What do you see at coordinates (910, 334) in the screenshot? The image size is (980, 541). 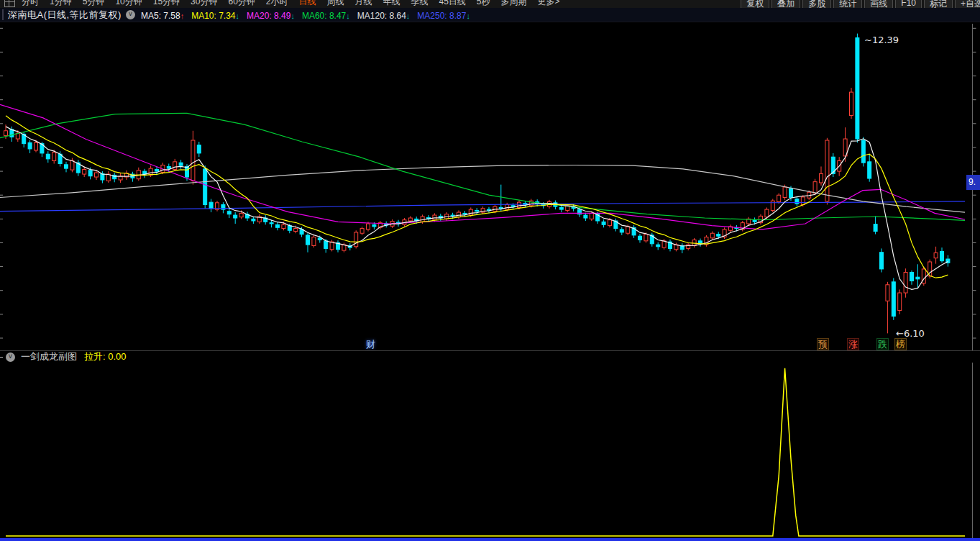 I see `low-price-label: ←6.10` at bounding box center [910, 334].